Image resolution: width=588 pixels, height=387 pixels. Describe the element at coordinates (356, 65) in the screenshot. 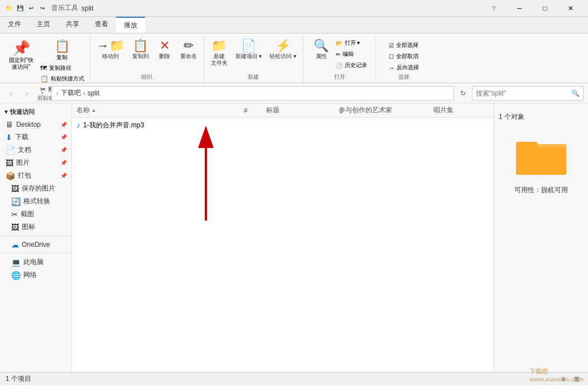

I see `history-label: 历史记录` at that location.